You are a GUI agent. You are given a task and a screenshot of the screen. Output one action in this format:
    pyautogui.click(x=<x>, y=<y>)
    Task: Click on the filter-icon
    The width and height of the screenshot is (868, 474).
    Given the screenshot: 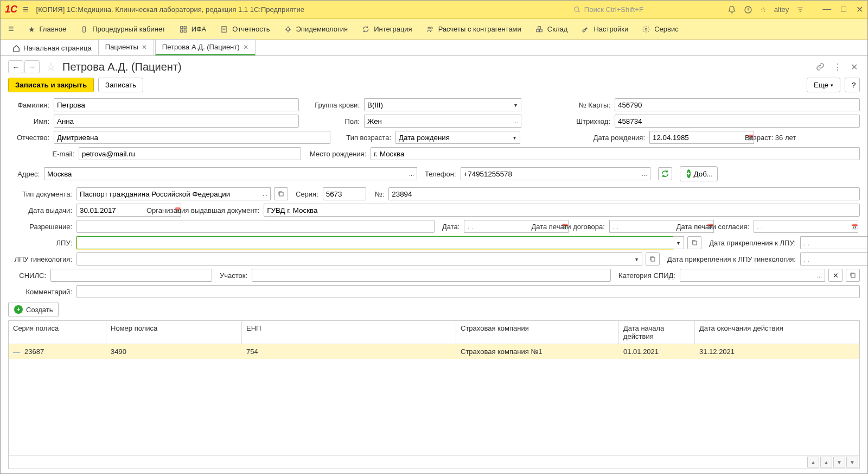 What is the action you would take?
    pyautogui.click(x=800, y=10)
    